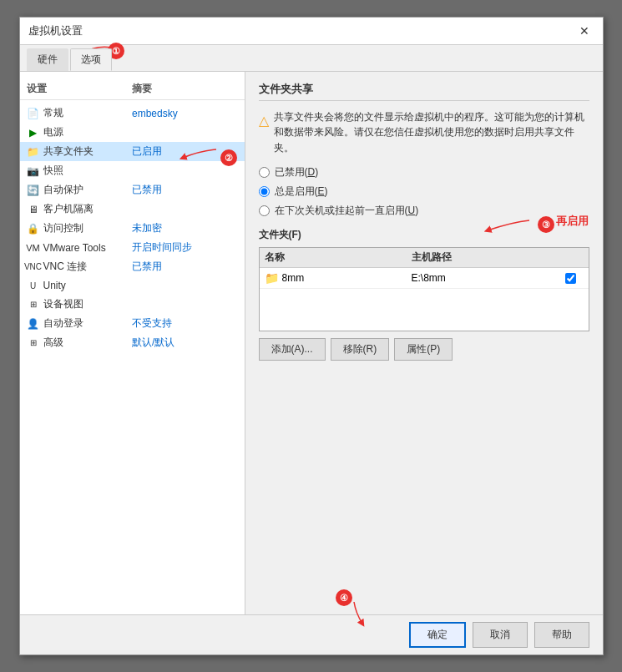 The width and height of the screenshot is (622, 672). Describe the element at coordinates (33, 133) in the screenshot. I see `power-icon: ▶` at that location.